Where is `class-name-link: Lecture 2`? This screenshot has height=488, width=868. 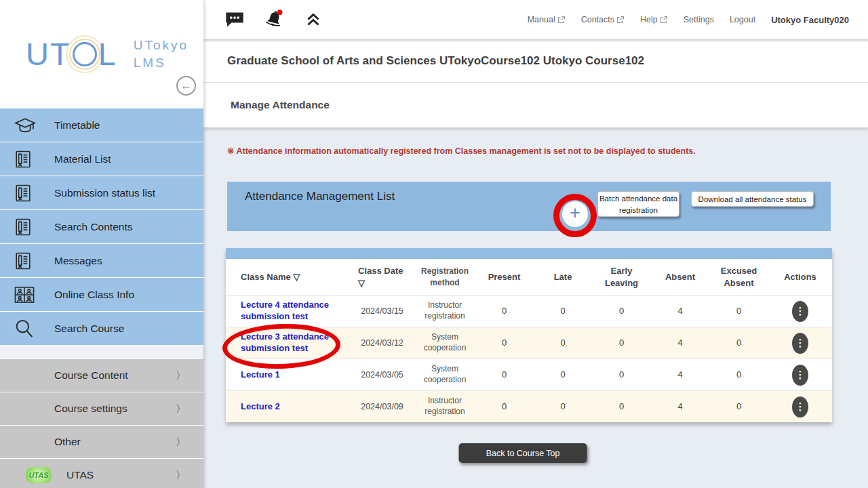 class-name-link: Lecture 2 is located at coordinates (260, 407).